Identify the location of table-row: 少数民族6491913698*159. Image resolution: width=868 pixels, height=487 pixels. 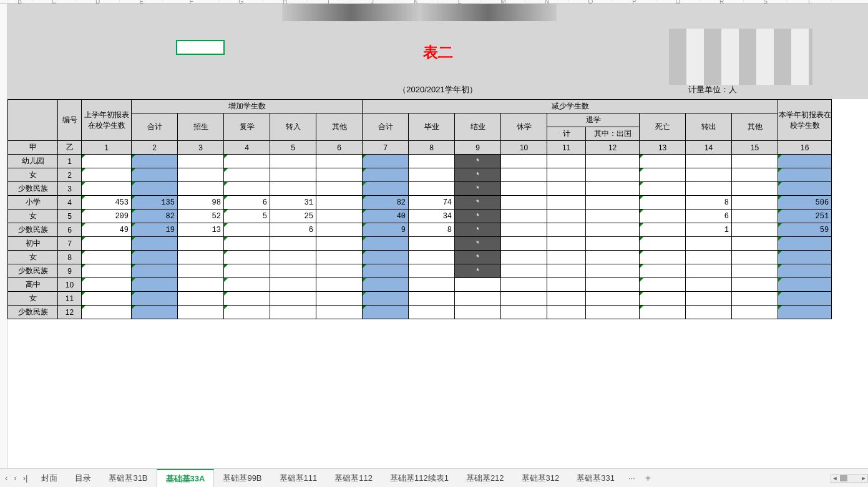
(420, 230).